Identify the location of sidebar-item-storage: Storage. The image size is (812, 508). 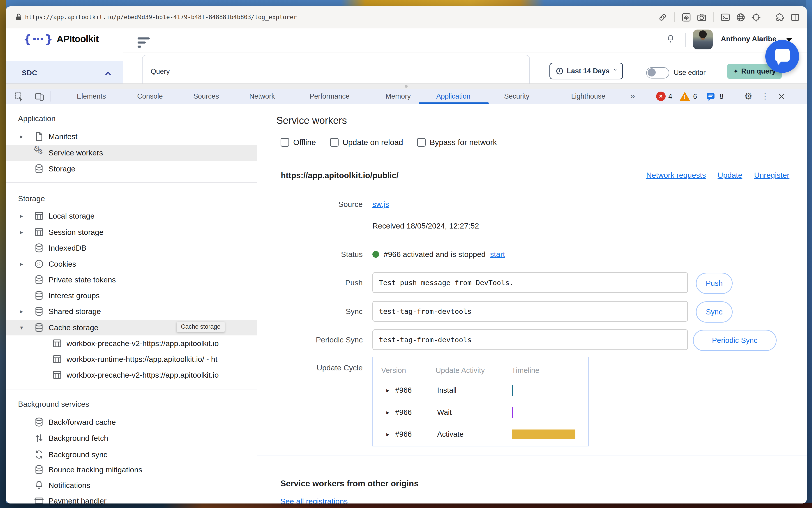
(131, 169).